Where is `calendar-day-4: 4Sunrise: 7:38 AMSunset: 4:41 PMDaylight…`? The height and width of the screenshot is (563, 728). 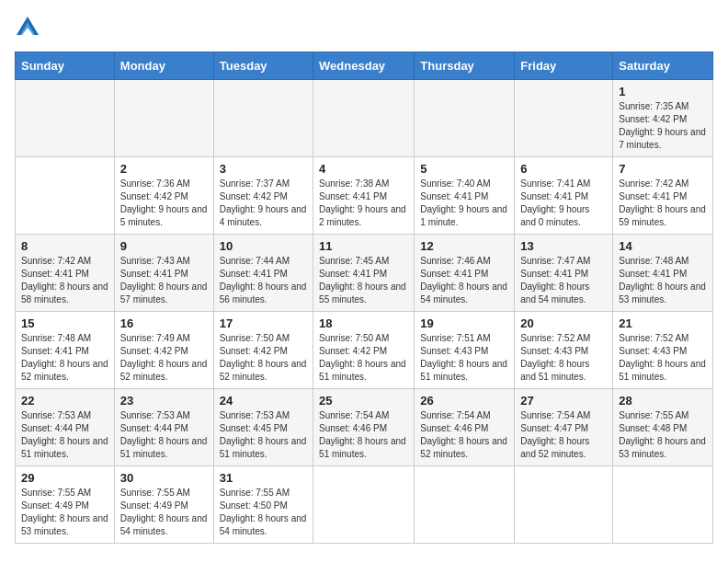 calendar-day-4: 4Sunrise: 7:38 AMSunset: 4:41 PMDaylight… is located at coordinates (364, 196).